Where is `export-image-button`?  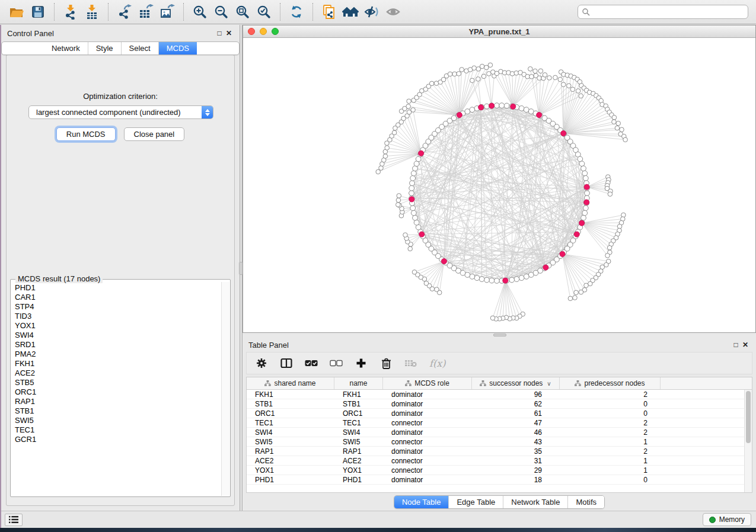
export-image-button is located at coordinates (167, 12).